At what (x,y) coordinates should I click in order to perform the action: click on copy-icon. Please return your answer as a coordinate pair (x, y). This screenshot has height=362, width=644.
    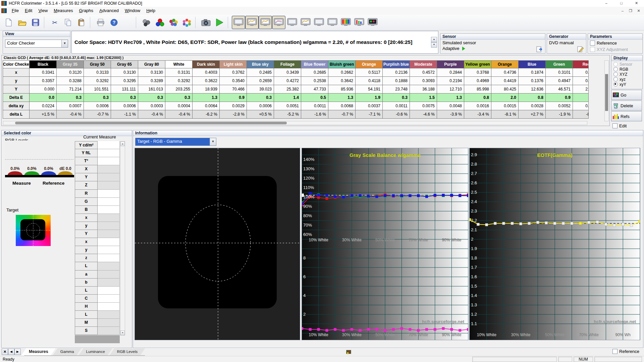
    Looking at the image, I should click on (68, 22).